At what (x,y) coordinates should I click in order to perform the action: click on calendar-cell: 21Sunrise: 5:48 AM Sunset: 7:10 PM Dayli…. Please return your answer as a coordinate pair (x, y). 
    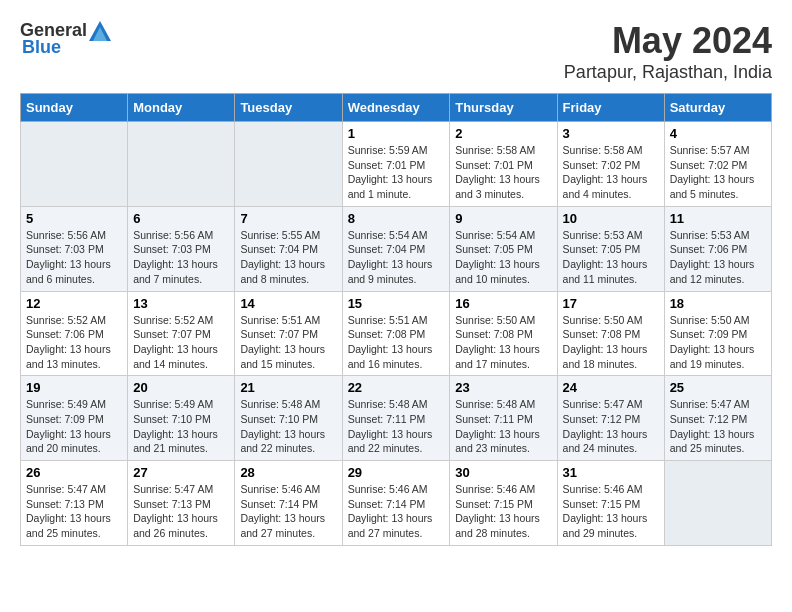
    Looking at the image, I should click on (288, 418).